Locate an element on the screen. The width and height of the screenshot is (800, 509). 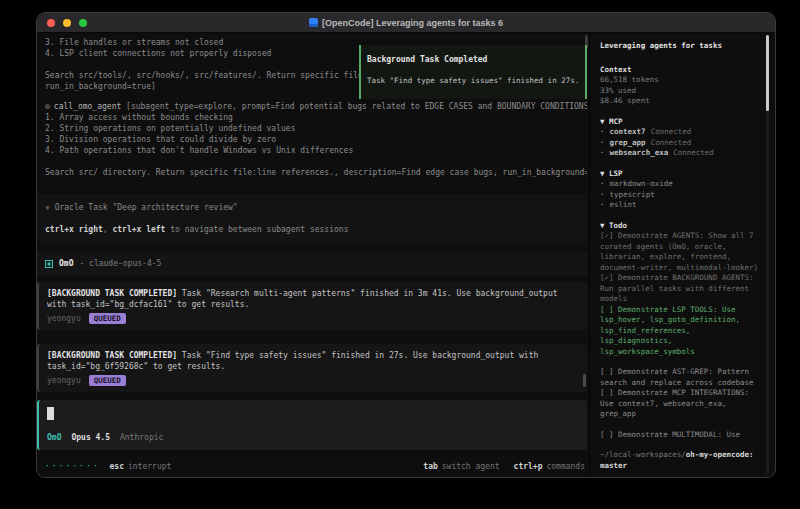
progress-dots: ········ is located at coordinates (72, 466).